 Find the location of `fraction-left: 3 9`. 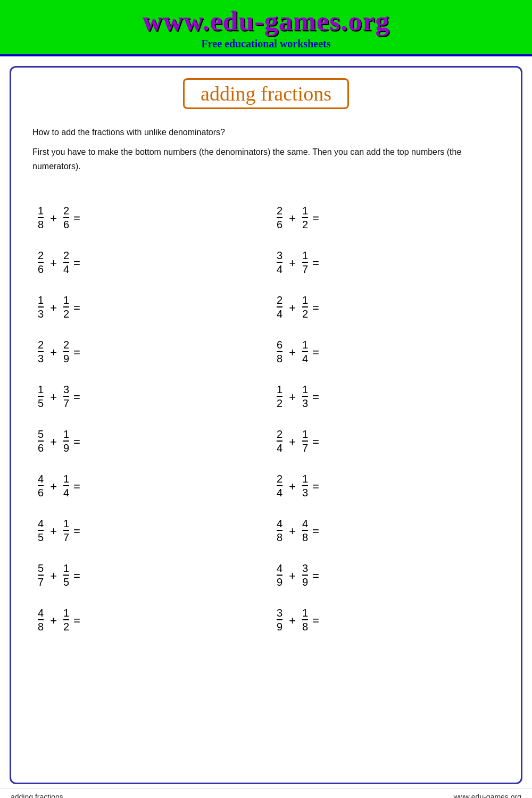

fraction-left: 3 9 is located at coordinates (280, 620).